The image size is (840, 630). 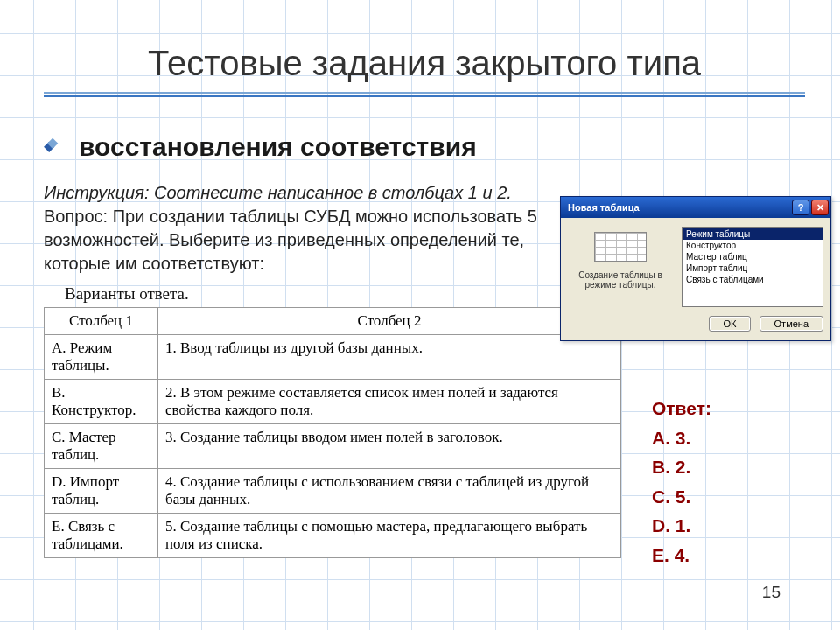 What do you see at coordinates (752, 268) in the screenshot?
I see `list-item: Импорт таблиц` at bounding box center [752, 268].